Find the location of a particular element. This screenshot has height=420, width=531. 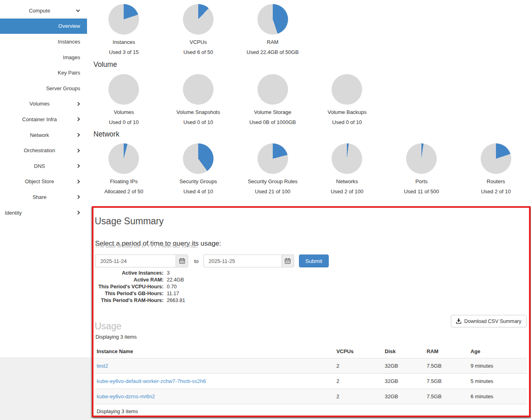

instance-link: kube-ey6vo-default-worker-zchw7-7hsrb-ss… is located at coordinates (151, 381).